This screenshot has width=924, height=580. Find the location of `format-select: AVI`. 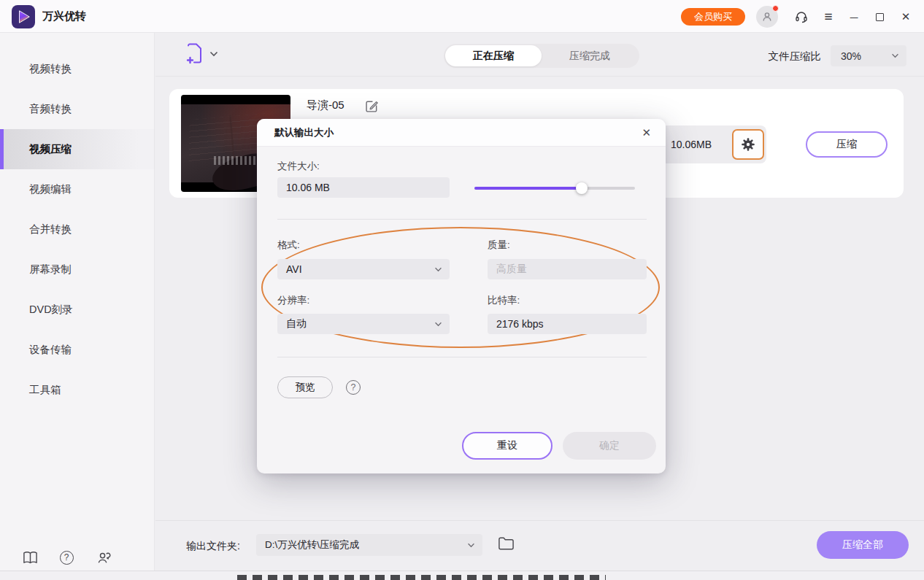

format-select: AVI is located at coordinates (363, 269).